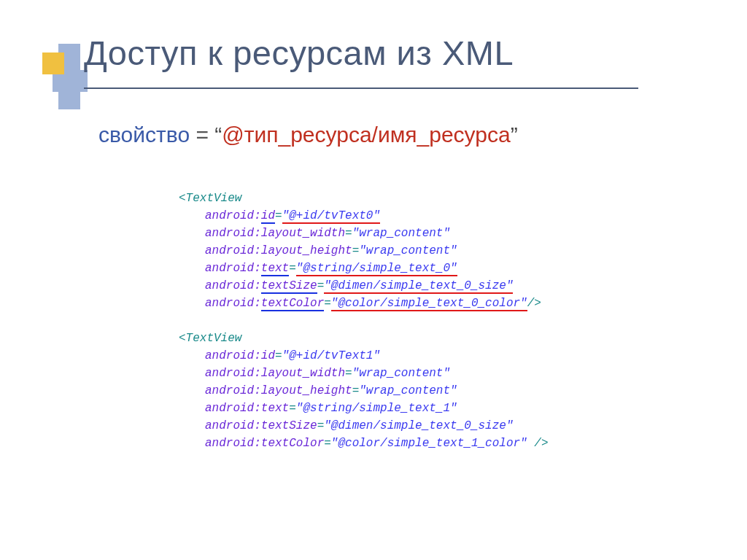  Describe the element at coordinates (361, 88) in the screenshot. I see `title-underline` at that location.